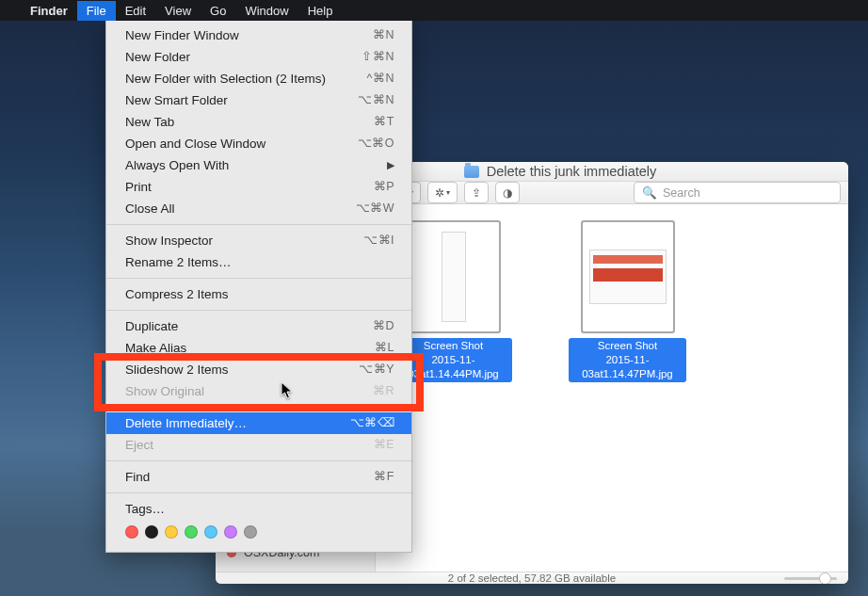  I want to click on menu-shortcut: ⌘F, so click(384, 476).